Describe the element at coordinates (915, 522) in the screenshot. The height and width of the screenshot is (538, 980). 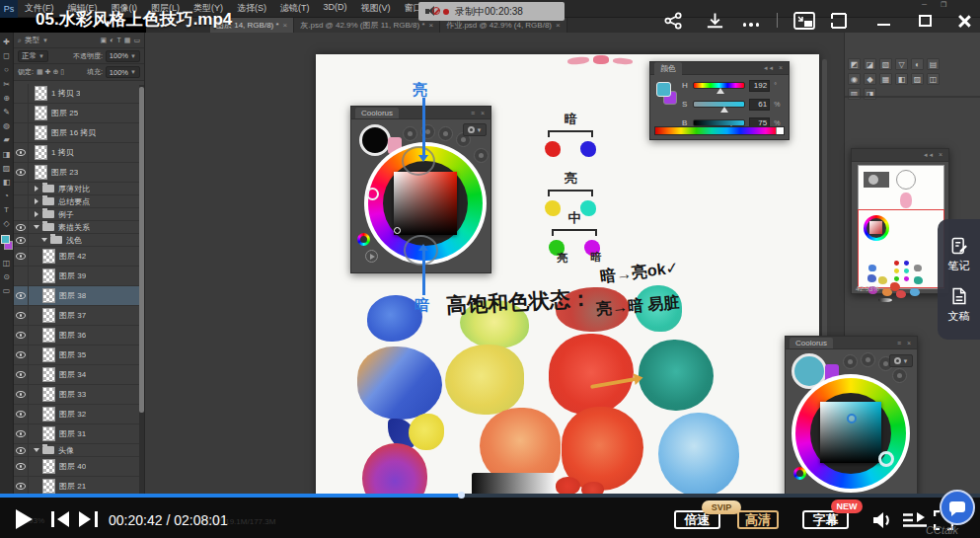
I see `playlist-icon` at that location.